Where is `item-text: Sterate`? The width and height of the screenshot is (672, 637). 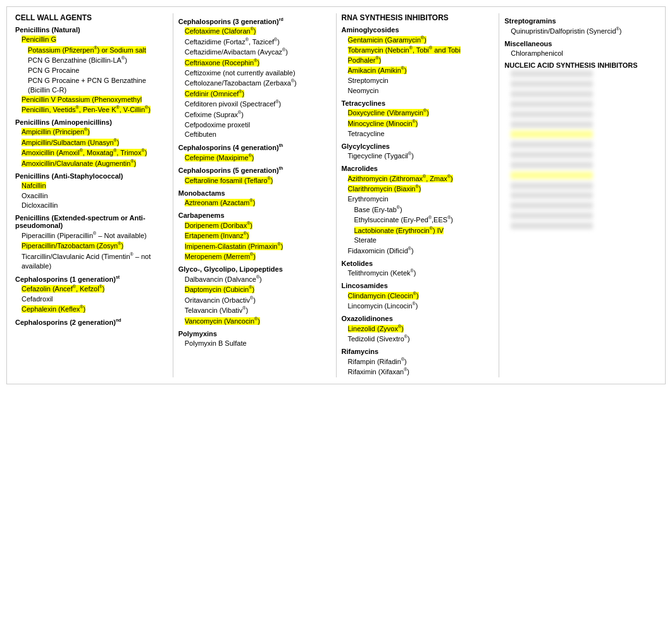 item-text: Sterate is located at coordinates (366, 240).